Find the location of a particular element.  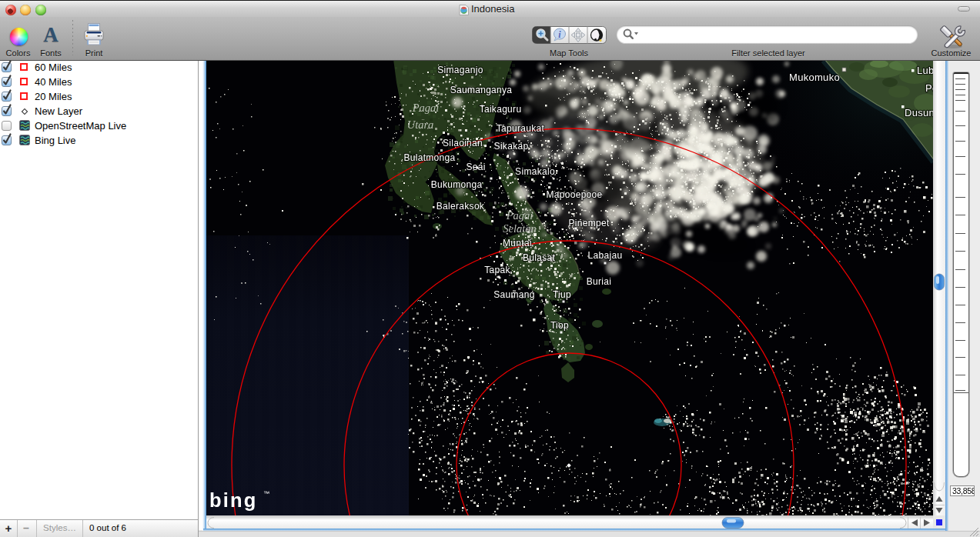

svg-text: Simaganjo is located at coordinates (460, 70).